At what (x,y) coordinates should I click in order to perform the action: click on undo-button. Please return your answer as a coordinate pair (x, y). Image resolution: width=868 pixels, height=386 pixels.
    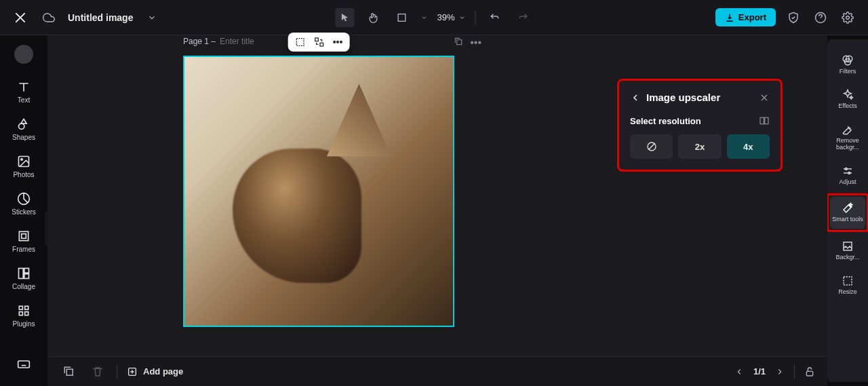
    Looking at the image, I should click on (495, 18).